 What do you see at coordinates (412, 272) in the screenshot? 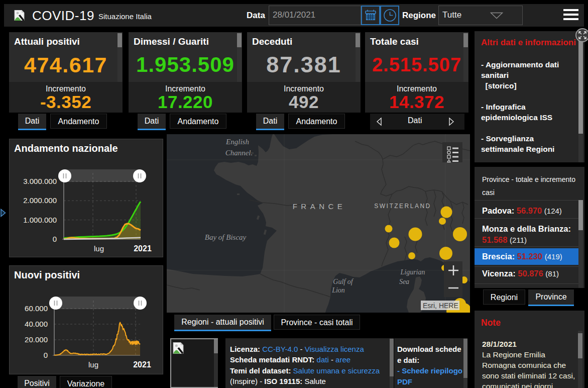
I see `svg-text: Ligurian` at bounding box center [412, 272].